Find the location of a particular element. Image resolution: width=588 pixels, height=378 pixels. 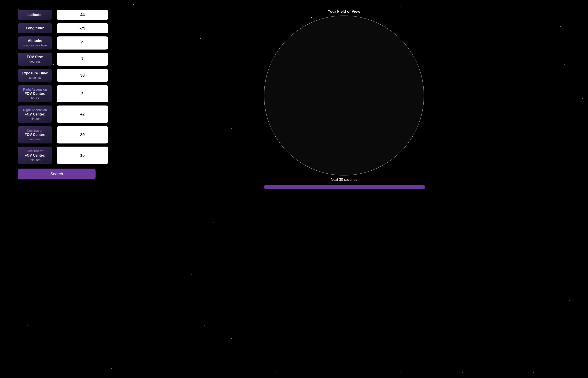

field-row: DeclinationFOV Center:degrees is located at coordinates (56, 135).